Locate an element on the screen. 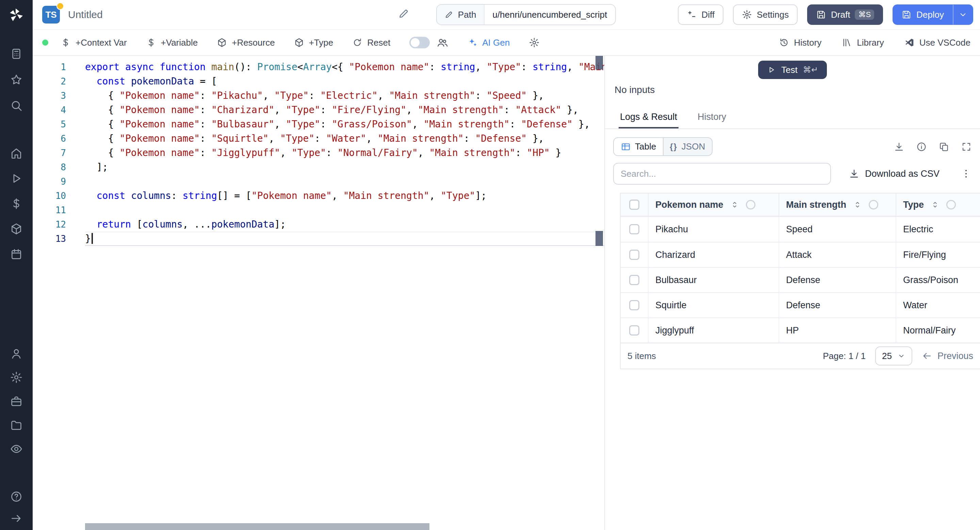 This screenshot has height=530, width=980. scrollbar-thumb is located at coordinates (257, 527).